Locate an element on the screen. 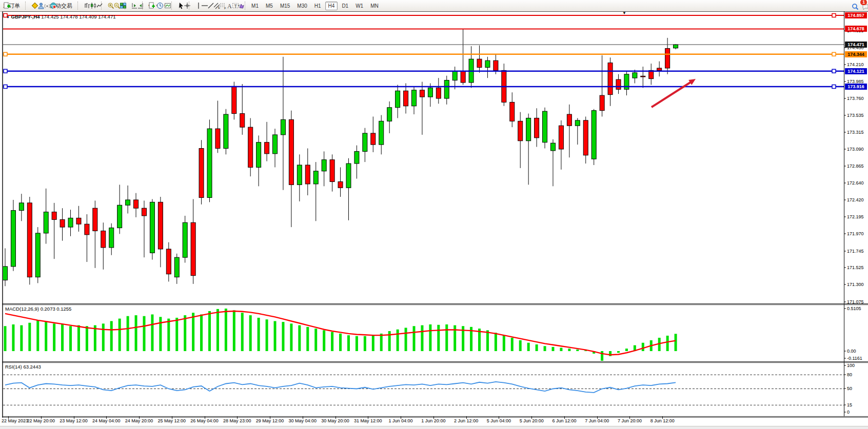 The width and height of the screenshot is (868, 429). bar-chart-button is located at coordinates (84, 6).